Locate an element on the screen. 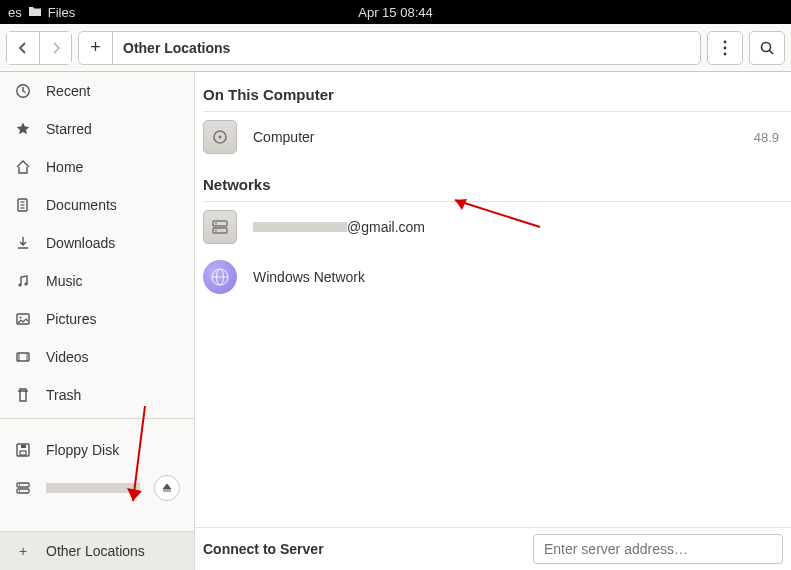  sidebar-item-downloads: Downloads is located at coordinates (97, 243).